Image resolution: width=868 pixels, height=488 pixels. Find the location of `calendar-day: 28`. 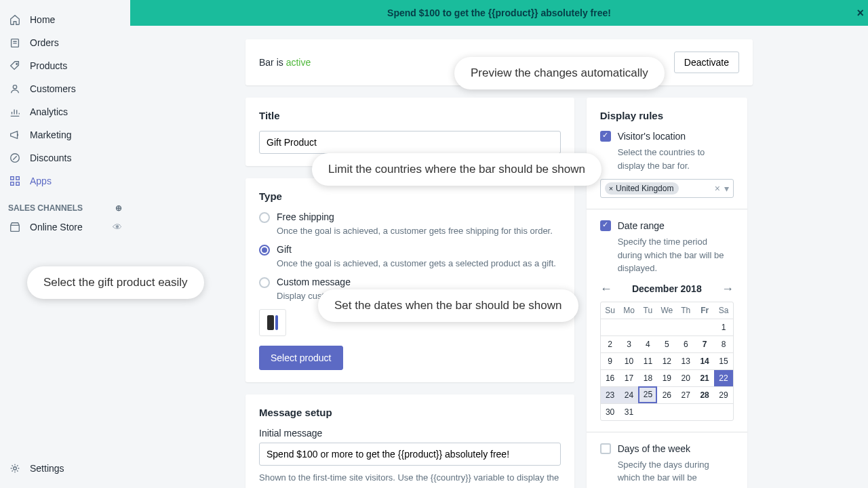

calendar-day: 28 is located at coordinates (705, 394).